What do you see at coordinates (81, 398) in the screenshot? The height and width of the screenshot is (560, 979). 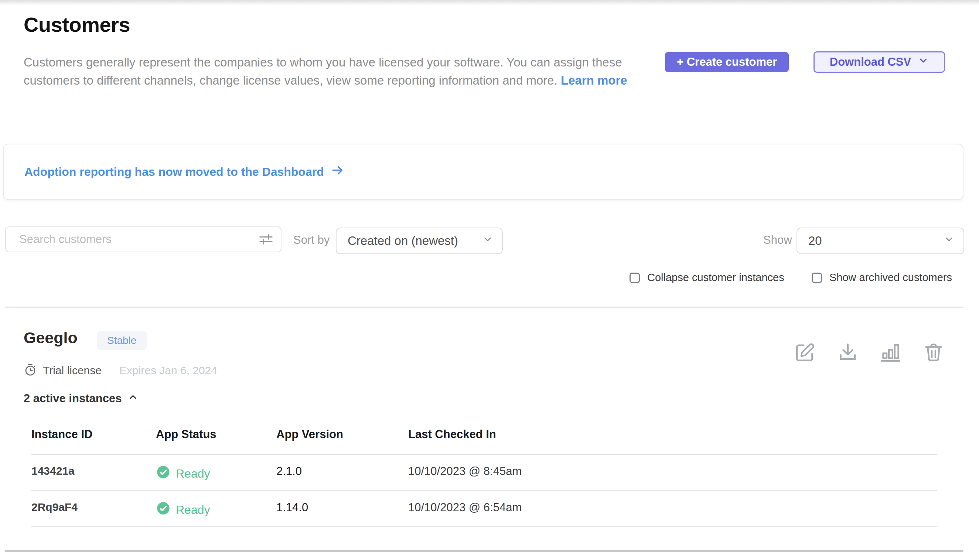 I see `instances-toggle: 2 active instances` at bounding box center [81, 398].